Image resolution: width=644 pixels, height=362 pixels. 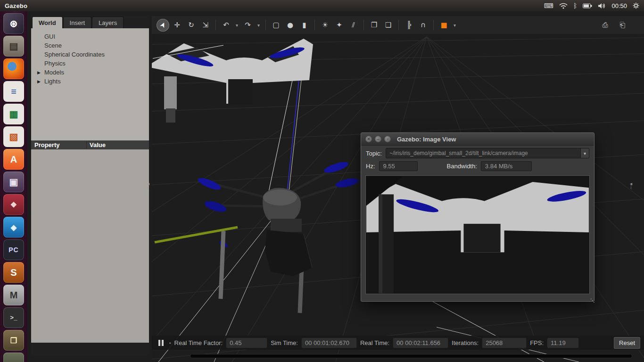 I want to click on dock-item-impress: ▧, so click(x=14, y=137).